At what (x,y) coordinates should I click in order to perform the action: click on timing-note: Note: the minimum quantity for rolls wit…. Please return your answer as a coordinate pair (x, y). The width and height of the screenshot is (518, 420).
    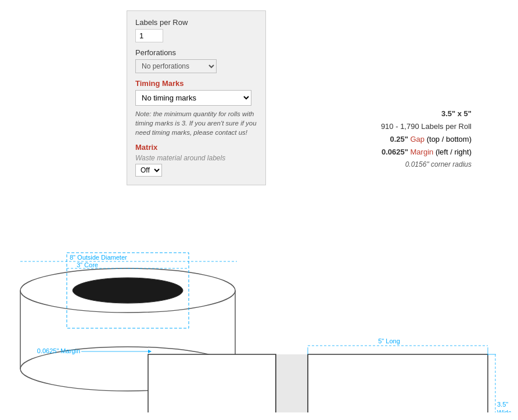
    Looking at the image, I should click on (196, 123).